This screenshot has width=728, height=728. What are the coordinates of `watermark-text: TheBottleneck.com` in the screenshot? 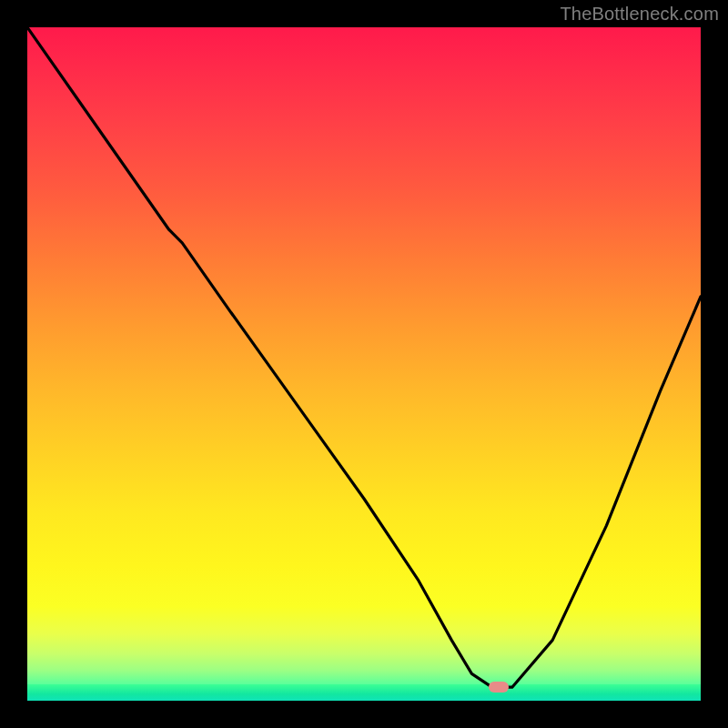 It's located at (639, 15).